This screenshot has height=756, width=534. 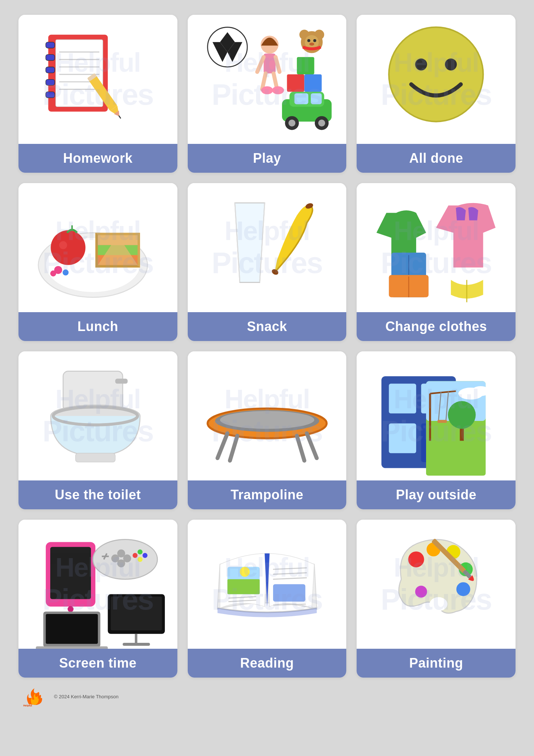 What do you see at coordinates (436, 248) in the screenshot?
I see `card-image-change-clothes: HelpfulPictures` at bounding box center [436, 248].